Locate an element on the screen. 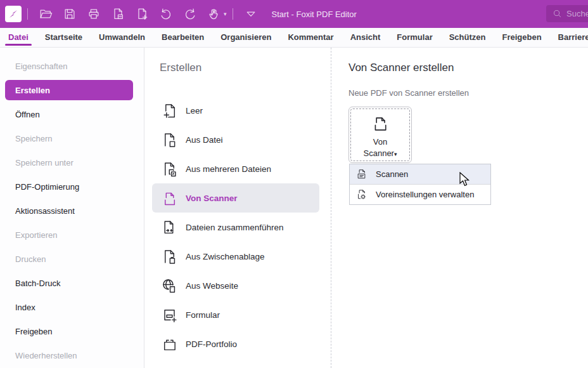 The height and width of the screenshot is (368, 588). create-item-aus-datei: Aus Datei is located at coordinates (236, 140).